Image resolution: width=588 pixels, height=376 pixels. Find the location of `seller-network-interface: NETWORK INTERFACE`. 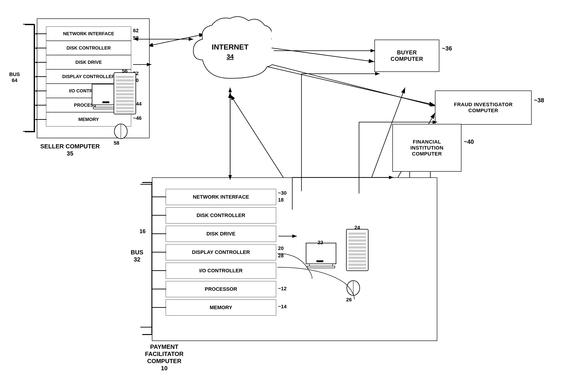

seller-network-interface: NETWORK INTERFACE is located at coordinates (88, 34).